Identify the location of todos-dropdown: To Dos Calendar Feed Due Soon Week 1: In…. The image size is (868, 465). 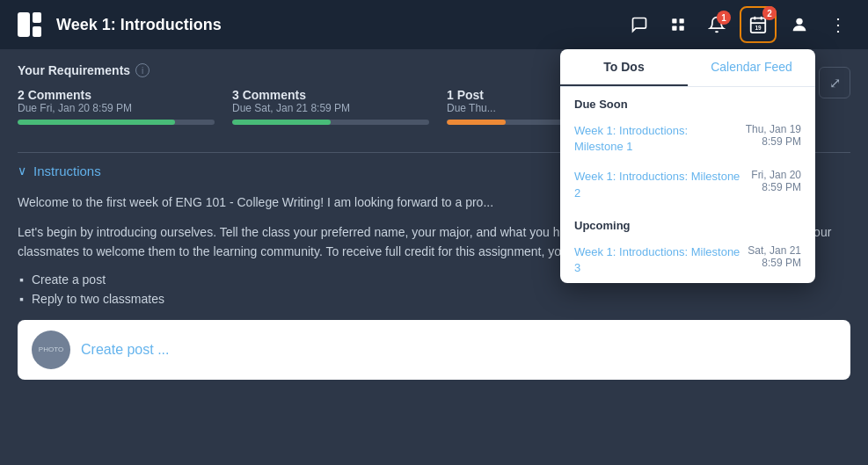
(688, 166).